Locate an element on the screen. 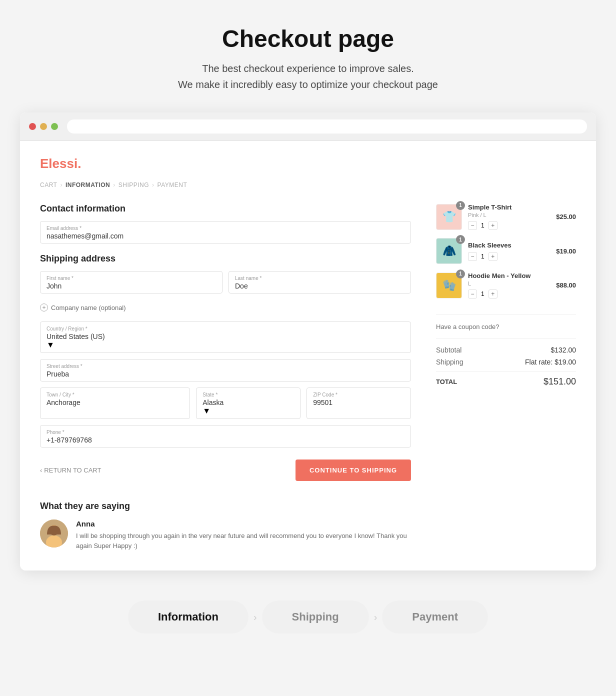 Image resolution: width=616 pixels, height=696 pixels. tab-information-label: Information is located at coordinates (188, 617).